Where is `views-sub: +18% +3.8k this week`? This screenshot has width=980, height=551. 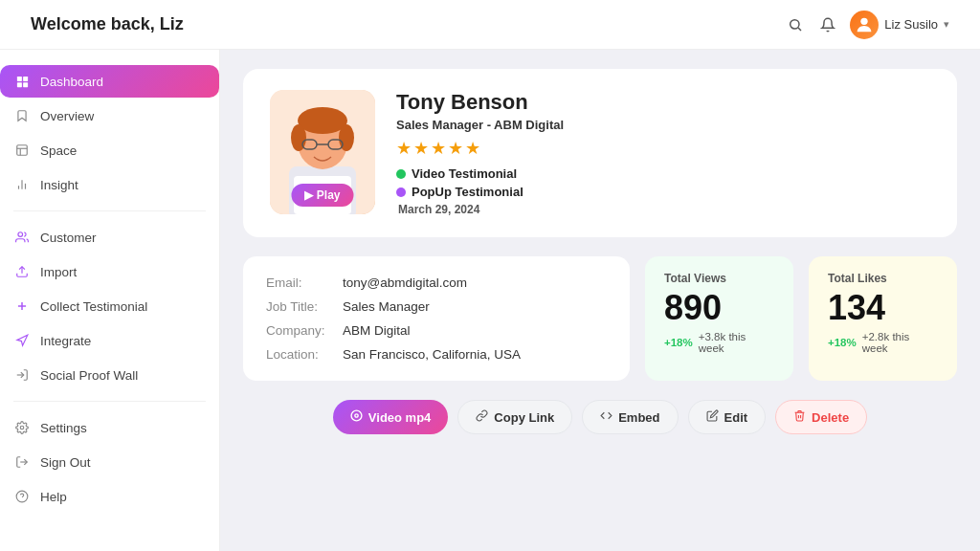
views-sub: +18% +3.8k this week is located at coordinates (720, 342).